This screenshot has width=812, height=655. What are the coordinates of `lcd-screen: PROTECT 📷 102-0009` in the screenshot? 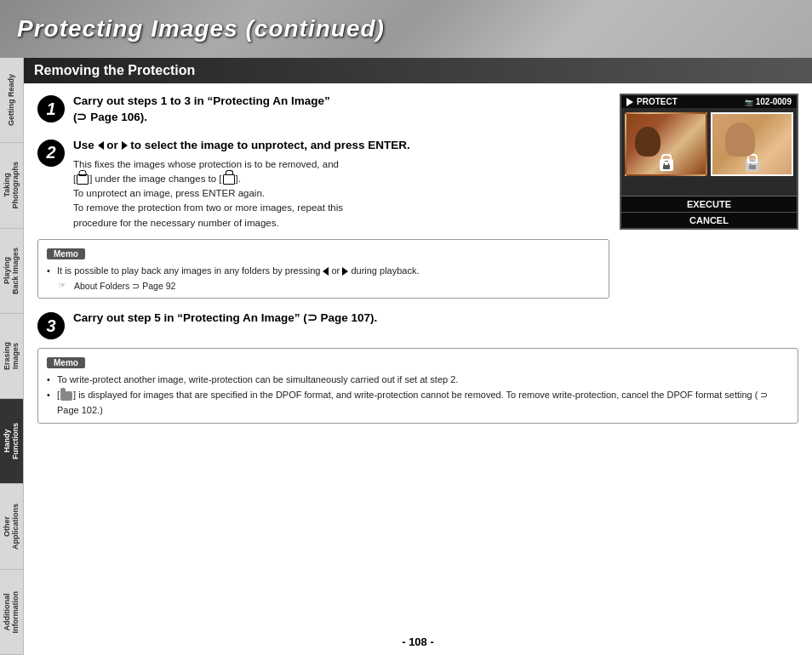 It's located at (709, 162).